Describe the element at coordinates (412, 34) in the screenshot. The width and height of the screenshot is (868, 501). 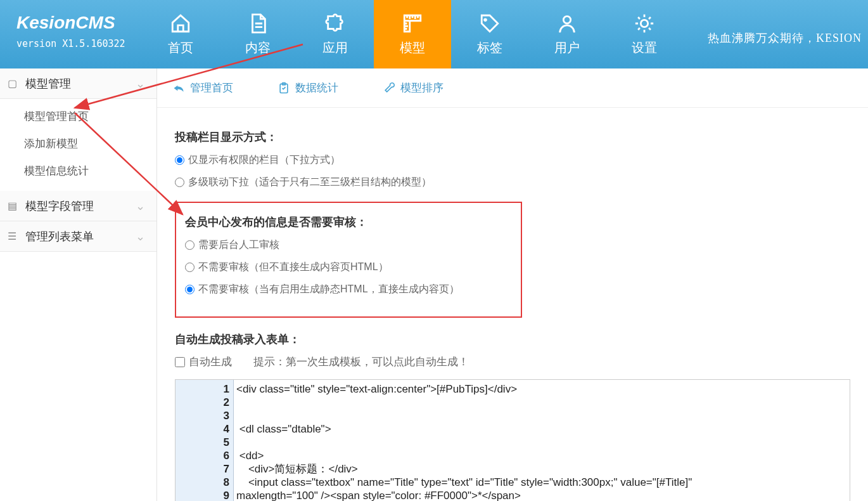
I see `nav-model: 模型` at that location.